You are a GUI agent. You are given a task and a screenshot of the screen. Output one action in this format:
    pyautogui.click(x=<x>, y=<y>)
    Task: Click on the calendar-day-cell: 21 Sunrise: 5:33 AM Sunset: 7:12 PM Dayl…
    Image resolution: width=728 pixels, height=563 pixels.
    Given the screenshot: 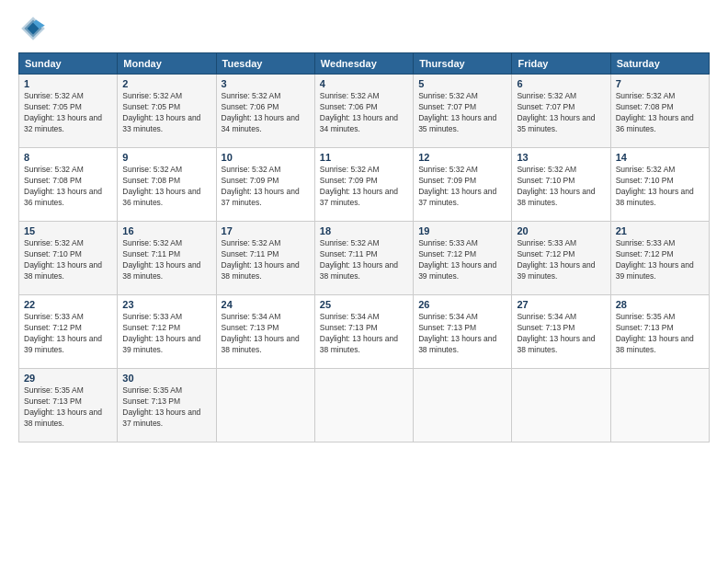 What is the action you would take?
    pyautogui.click(x=660, y=259)
    